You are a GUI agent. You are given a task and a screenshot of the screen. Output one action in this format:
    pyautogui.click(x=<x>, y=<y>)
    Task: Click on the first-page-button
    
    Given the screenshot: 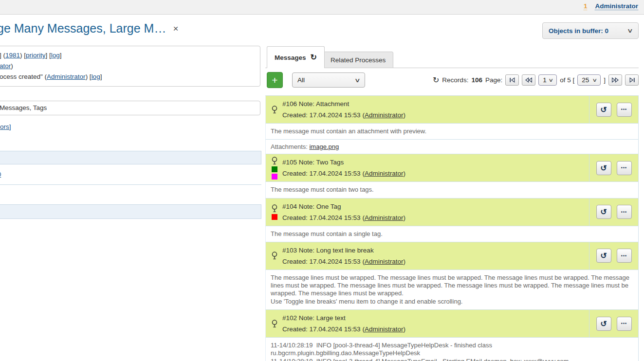 What is the action you would take?
    pyautogui.click(x=512, y=80)
    